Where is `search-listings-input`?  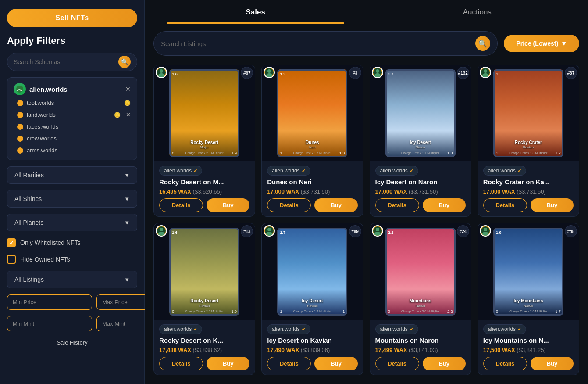
search-listings-input is located at coordinates (316, 44).